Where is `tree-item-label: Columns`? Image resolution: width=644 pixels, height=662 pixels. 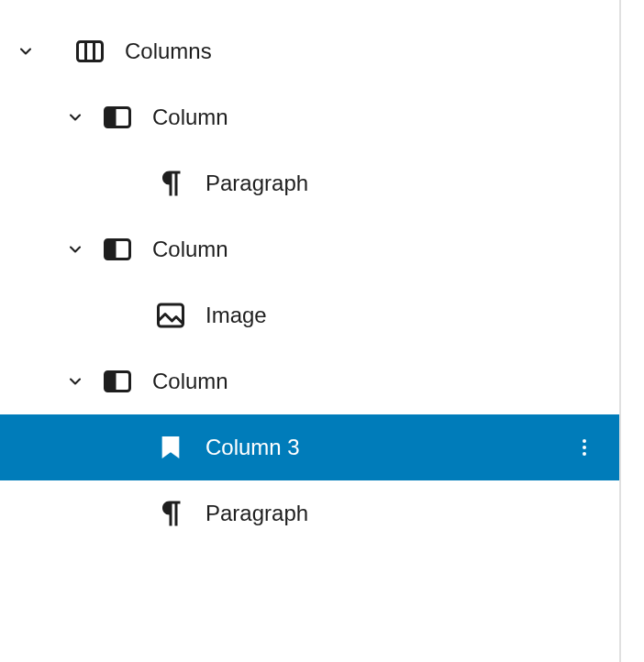
tree-item-label: Columns is located at coordinates (169, 51).